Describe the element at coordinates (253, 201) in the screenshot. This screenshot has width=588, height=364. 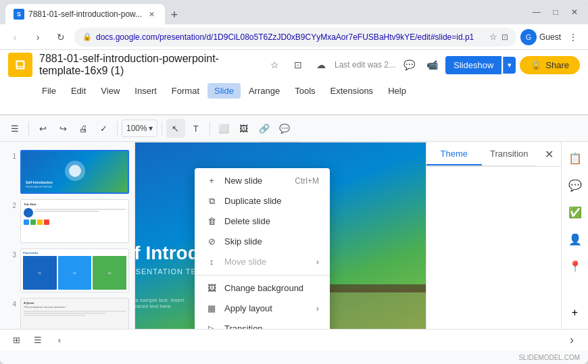
I see `duplicate-slide-label: Duplicate slide` at that location.